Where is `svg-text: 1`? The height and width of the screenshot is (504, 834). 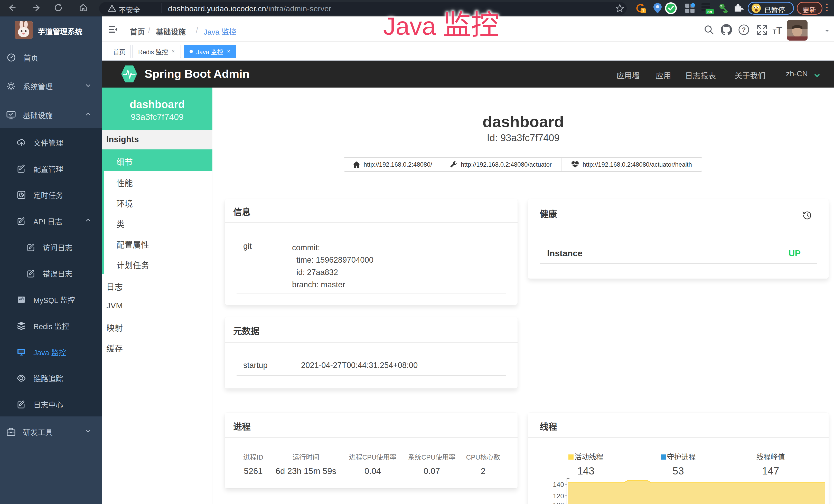 svg-text: 1 is located at coordinates (643, 11).